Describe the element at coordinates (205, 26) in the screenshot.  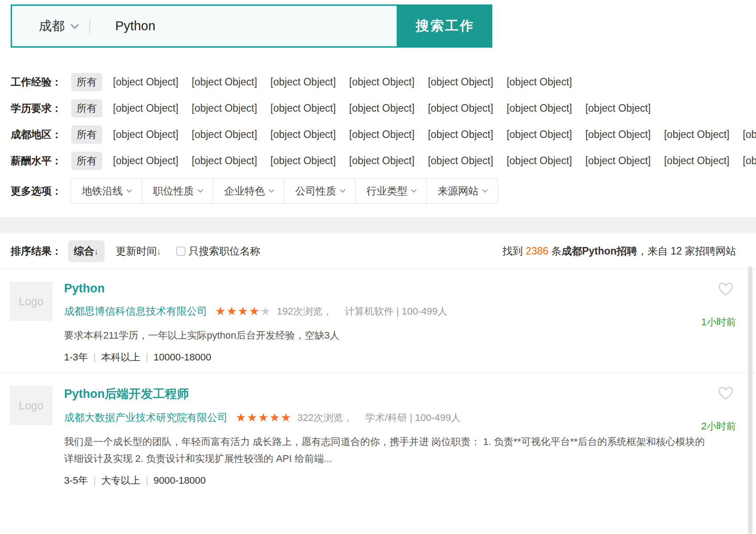
I see `search-input-wrap: 成都 Python` at that location.